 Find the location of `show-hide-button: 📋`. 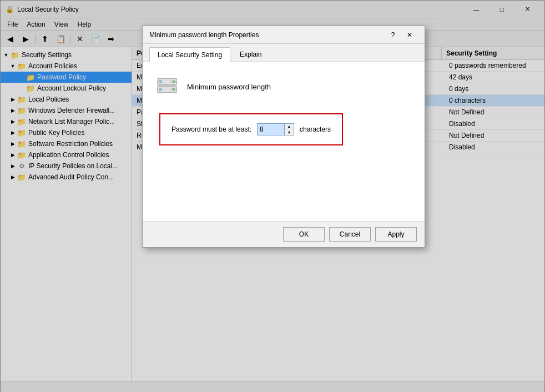

show-hide-button: 📋 is located at coordinates (60, 39).